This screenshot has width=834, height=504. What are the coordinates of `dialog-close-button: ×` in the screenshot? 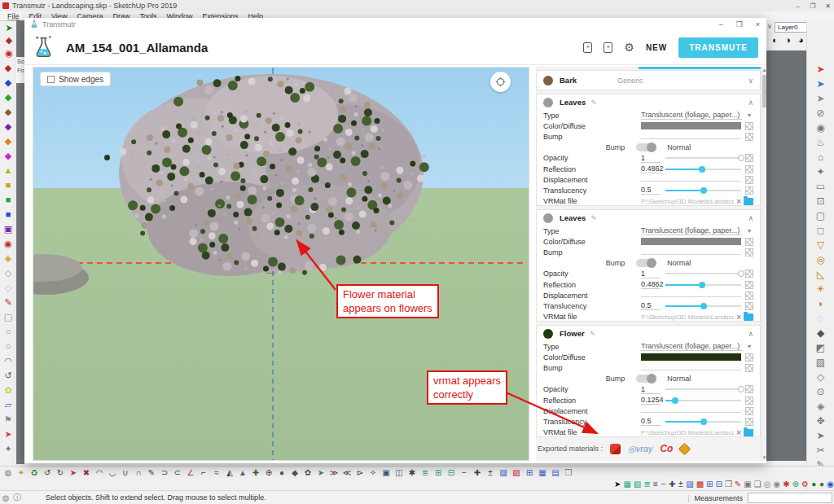 It's located at (757, 24).